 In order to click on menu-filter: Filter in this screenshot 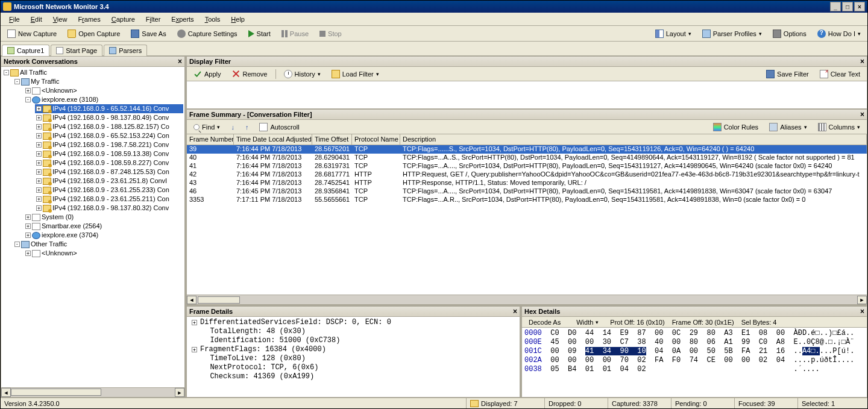, I will do `click(153, 19)`.